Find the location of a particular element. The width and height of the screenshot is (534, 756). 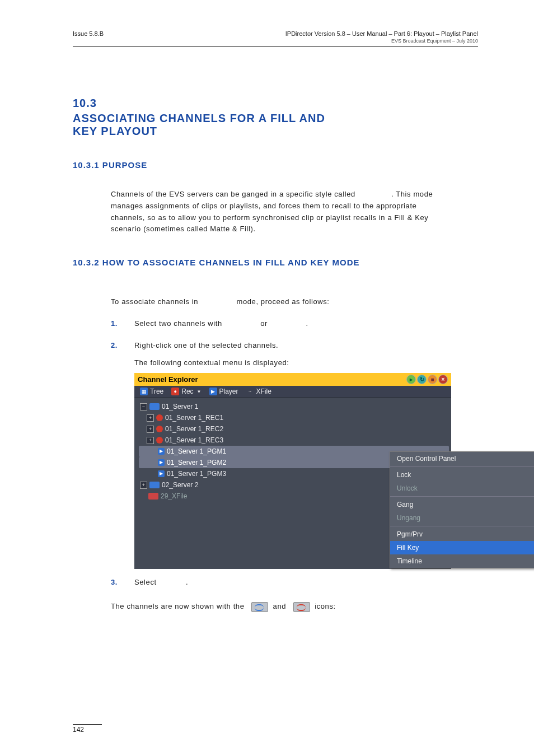

header-rule is located at coordinates (275, 46).